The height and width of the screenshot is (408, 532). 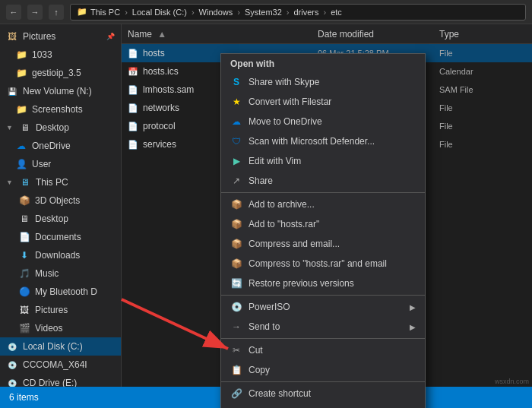 What do you see at coordinates (49, 328) in the screenshot?
I see `sidebar-label: Videos` at bounding box center [49, 328].